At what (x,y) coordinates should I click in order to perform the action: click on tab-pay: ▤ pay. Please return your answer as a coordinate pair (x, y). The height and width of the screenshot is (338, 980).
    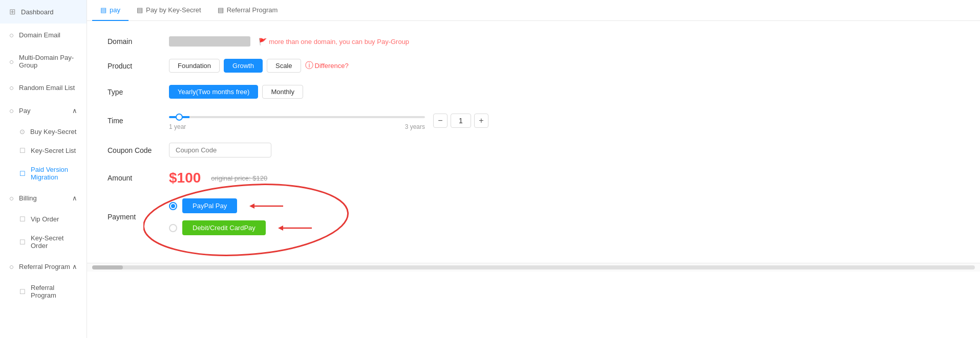
    Looking at the image, I should click on (111, 10).